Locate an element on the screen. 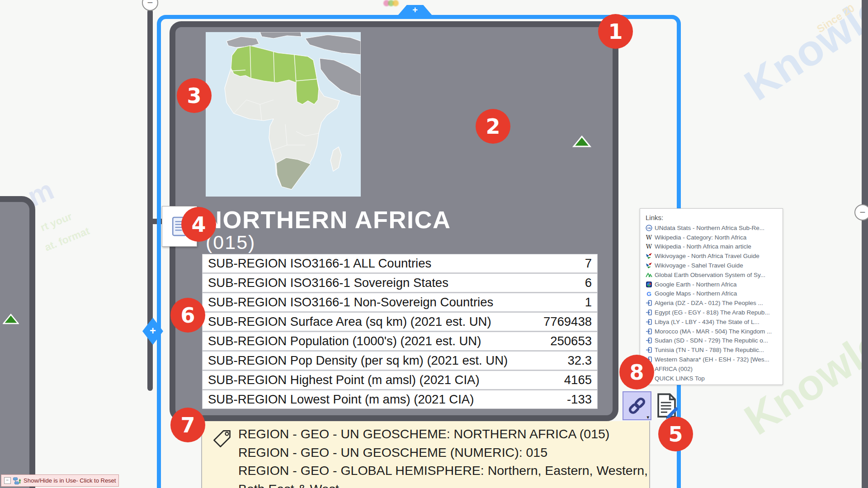  link-label: Global Earth Observation System of Sy... is located at coordinates (710, 275).